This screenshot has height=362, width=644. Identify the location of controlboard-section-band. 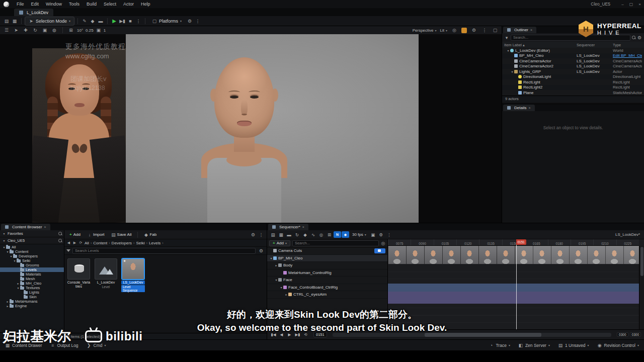
(513, 298).